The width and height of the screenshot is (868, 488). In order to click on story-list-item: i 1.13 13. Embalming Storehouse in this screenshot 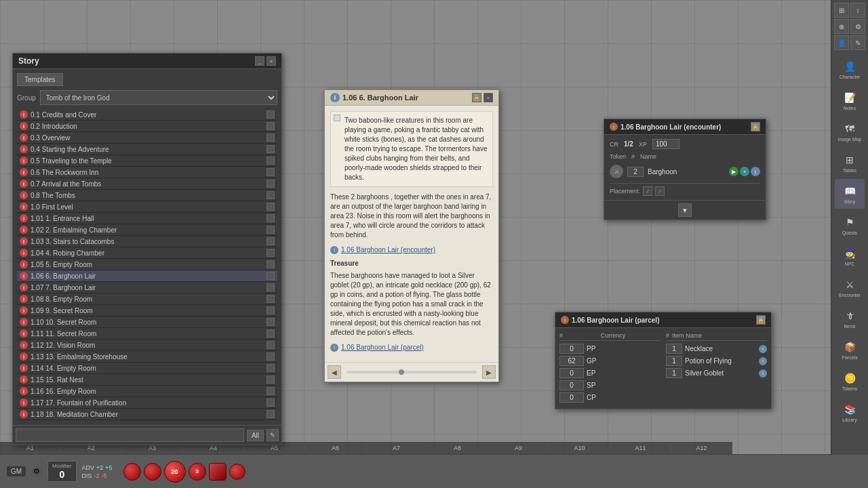, I will do `click(147, 357)`.